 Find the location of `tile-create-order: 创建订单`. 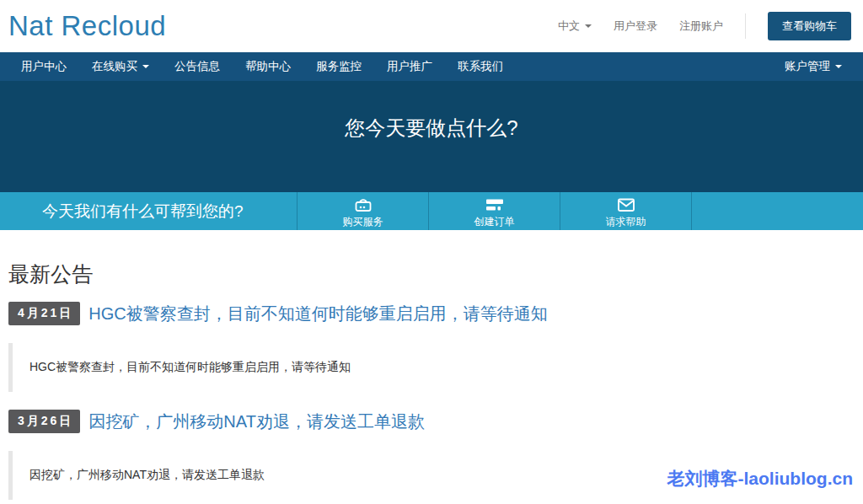

tile-create-order: 创建订单 is located at coordinates (494, 211).